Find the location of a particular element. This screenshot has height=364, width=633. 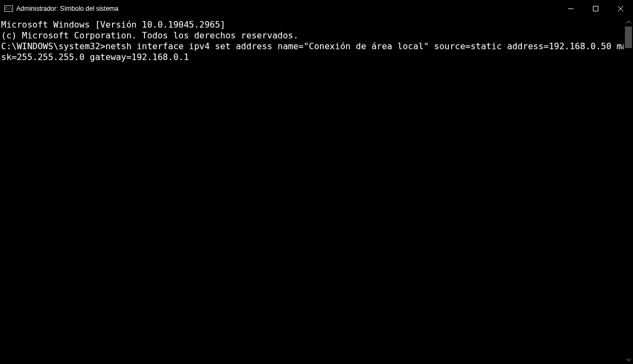

maximize-button is located at coordinates (596, 9).